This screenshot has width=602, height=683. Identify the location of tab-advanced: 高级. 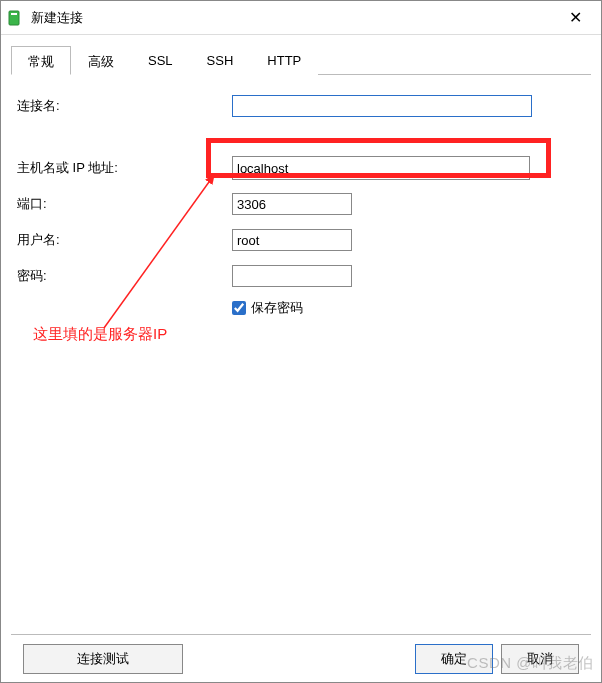
(101, 60).